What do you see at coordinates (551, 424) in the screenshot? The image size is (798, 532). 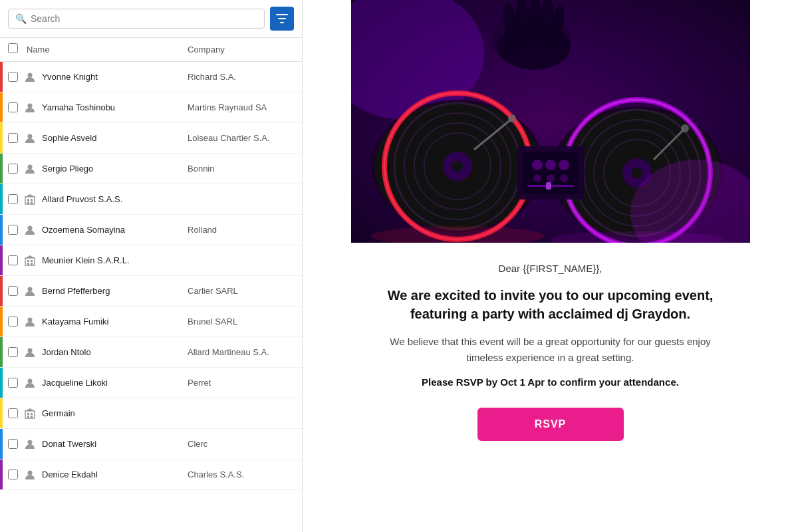 I see `rsvp-button: RSVP` at bounding box center [551, 424].